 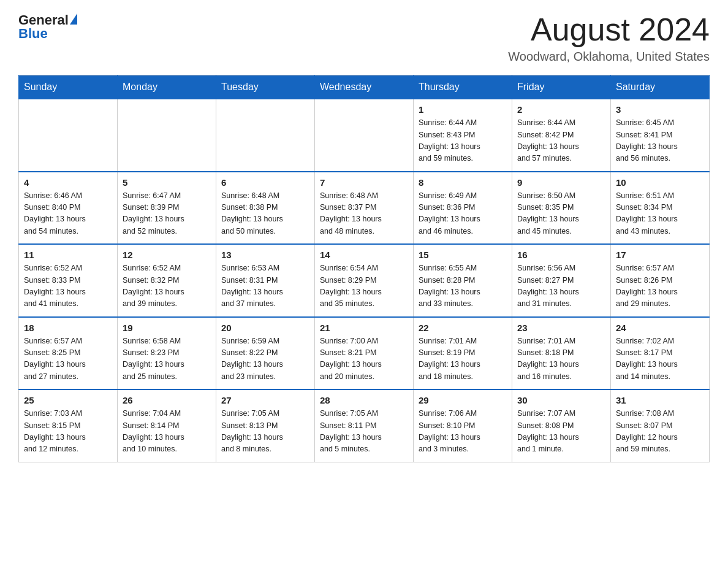 What do you see at coordinates (660, 359) in the screenshot?
I see `day-info: Sunrise: 7:02 AM Sunset: 8:17 PM Dayligh…` at bounding box center [660, 359].